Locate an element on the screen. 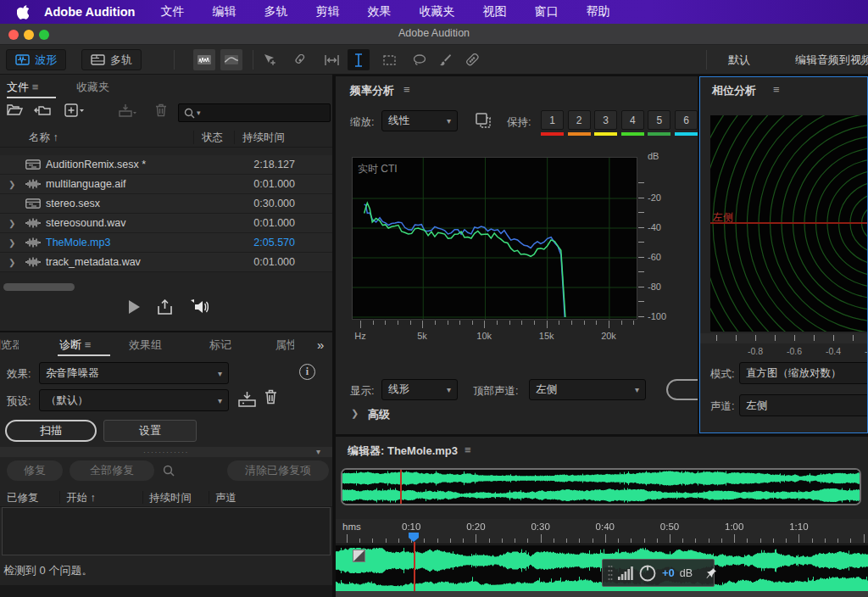  frequency-plot is located at coordinates (495, 238).